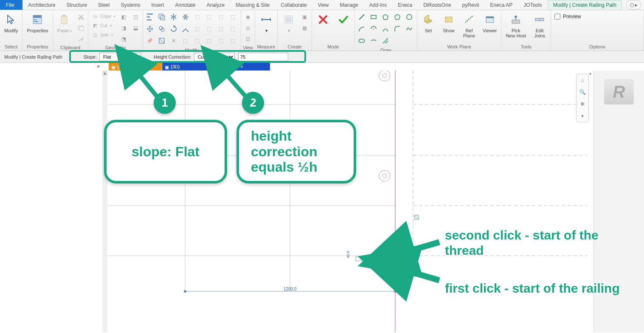 This screenshot has height=333, width=644. What do you see at coordinates (150, 17) in the screenshot?
I see `align-icon` at bounding box center [150, 17].